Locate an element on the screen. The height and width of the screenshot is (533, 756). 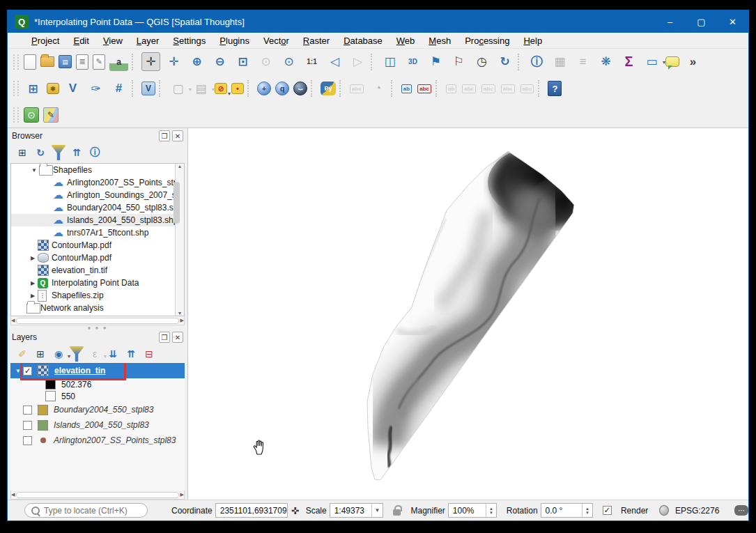
quickosm-plugin-icon: ✎ is located at coordinates (51, 115).